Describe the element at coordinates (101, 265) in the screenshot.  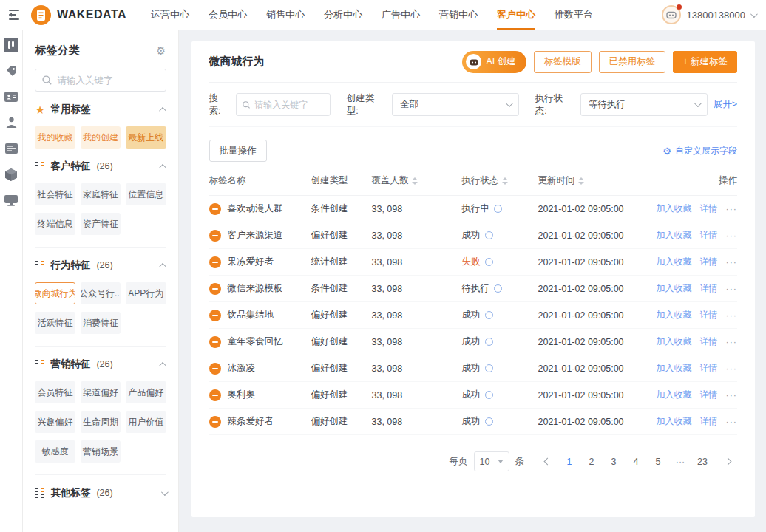
I see `section-header: 行为特征 (26)` at that location.